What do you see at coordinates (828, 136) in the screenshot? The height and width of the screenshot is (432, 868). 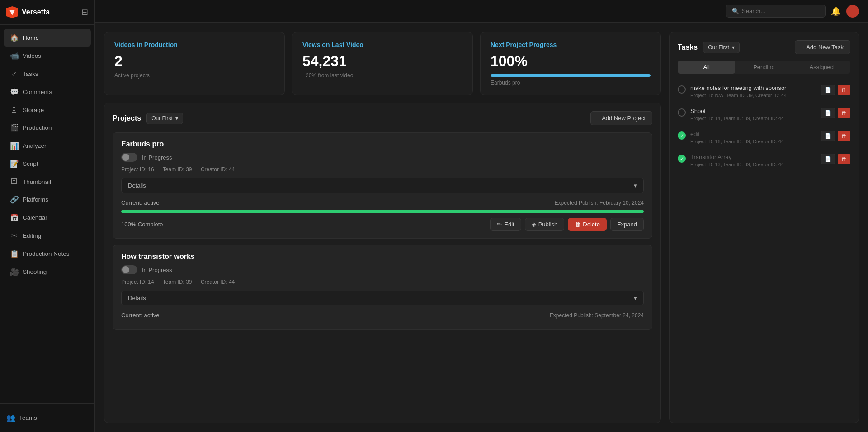 I see `task-edit-btn-2: 📄` at bounding box center [828, 136].